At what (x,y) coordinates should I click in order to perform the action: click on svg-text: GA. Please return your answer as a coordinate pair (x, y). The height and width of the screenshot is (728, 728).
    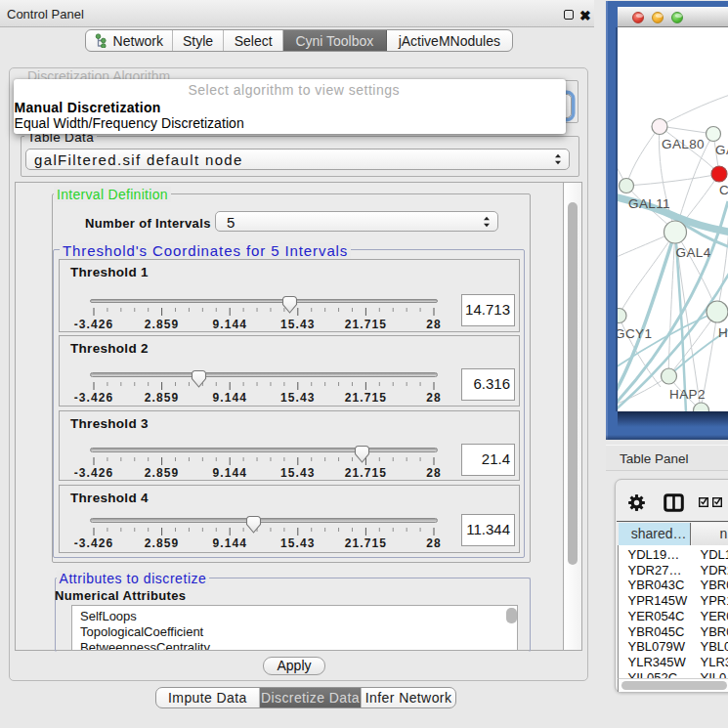
    Looking at the image, I should click on (721, 150).